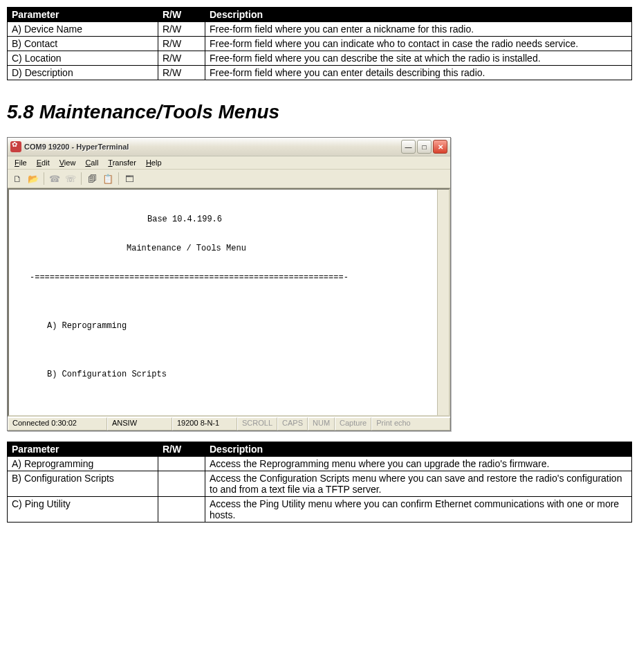 The image size is (639, 672). What do you see at coordinates (320, 484) in the screenshot?
I see `table-row: B) Configuration Scripts Access the Conf…` at bounding box center [320, 484].